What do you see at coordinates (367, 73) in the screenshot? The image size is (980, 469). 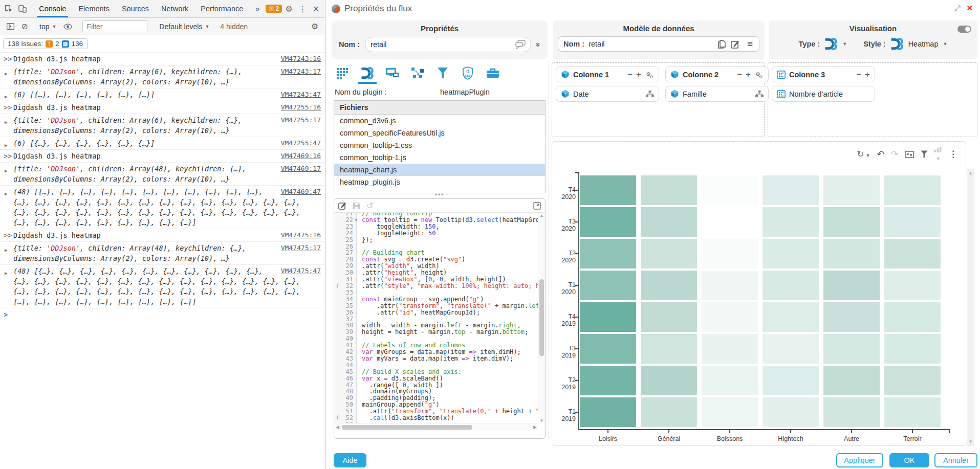 I see `d3-tab-icon` at bounding box center [367, 73].